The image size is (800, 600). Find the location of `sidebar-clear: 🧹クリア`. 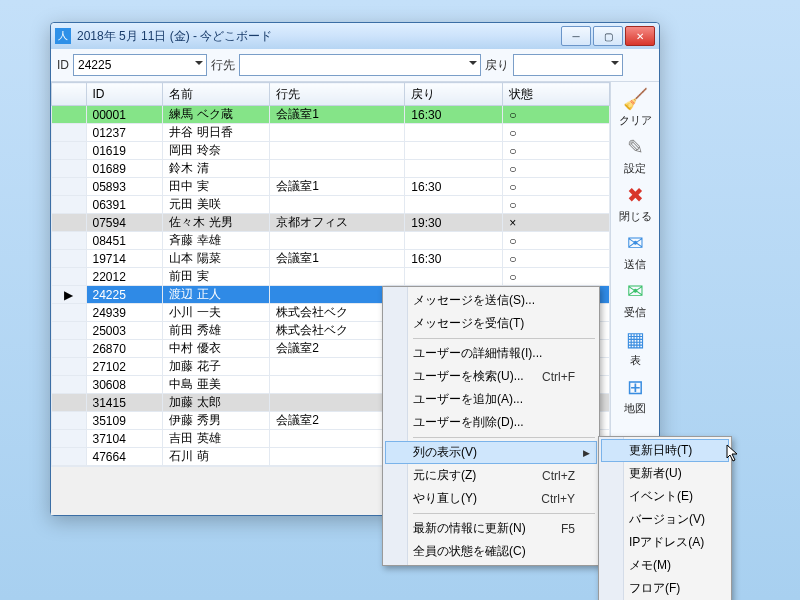

sidebar-clear: 🧹クリア is located at coordinates (635, 108).